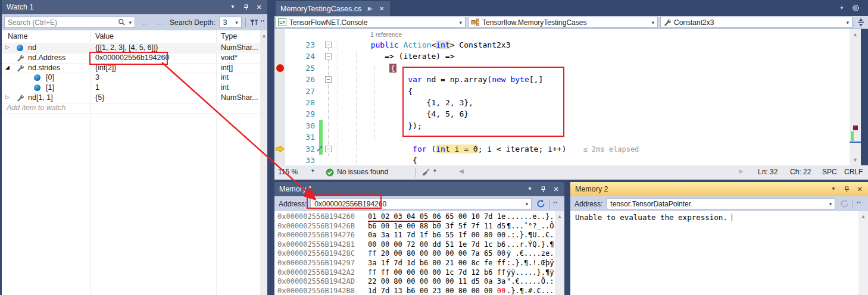  Describe the element at coordinates (756, 23) in the screenshot. I see `member-dropdown: Constant2x3 ▾` at that location.